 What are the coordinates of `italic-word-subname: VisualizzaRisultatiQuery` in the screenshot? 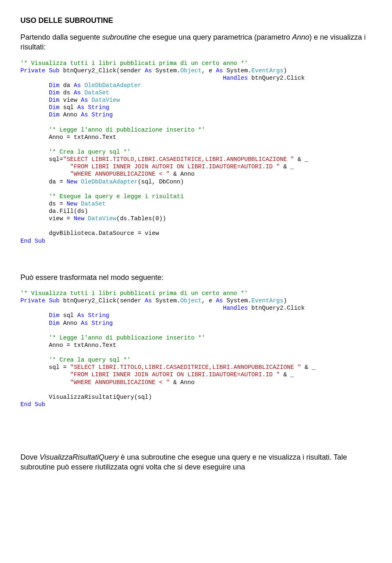 It's located at (79, 457).